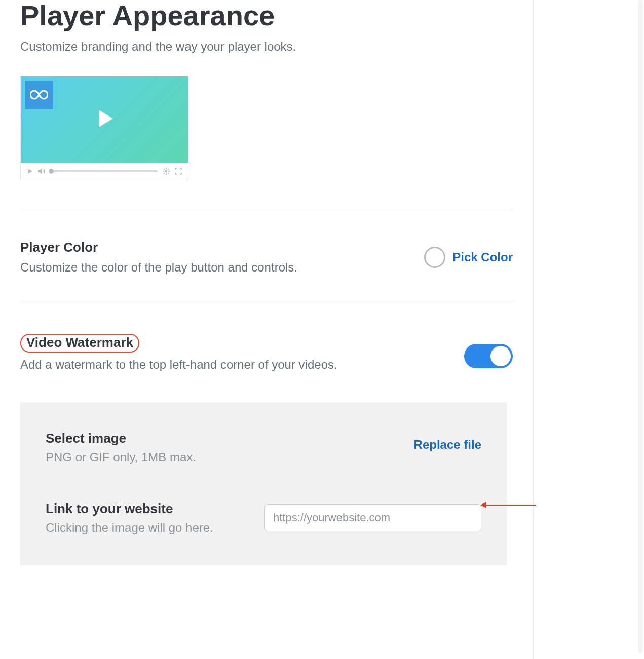 This screenshot has height=659, width=644. I want to click on link-website-description: Clicking the image will go here., so click(130, 528).